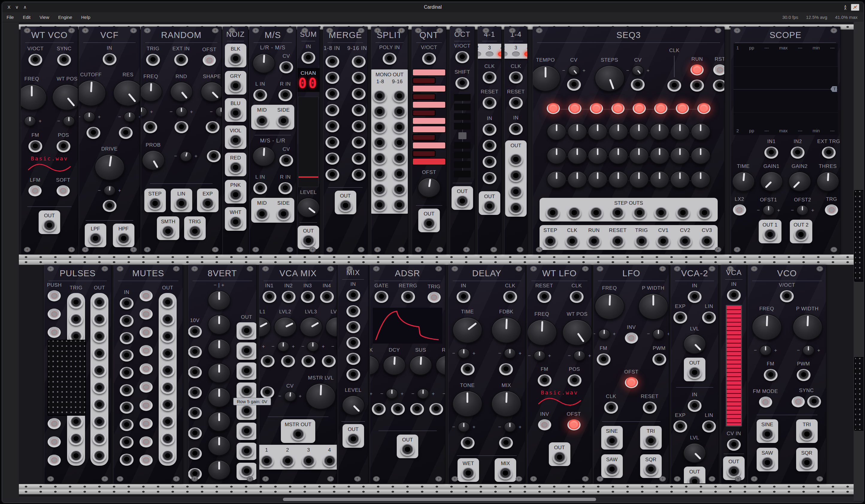 The height and width of the screenshot is (504, 865). I want to click on seq3-step-6-knob, so click(660, 180).